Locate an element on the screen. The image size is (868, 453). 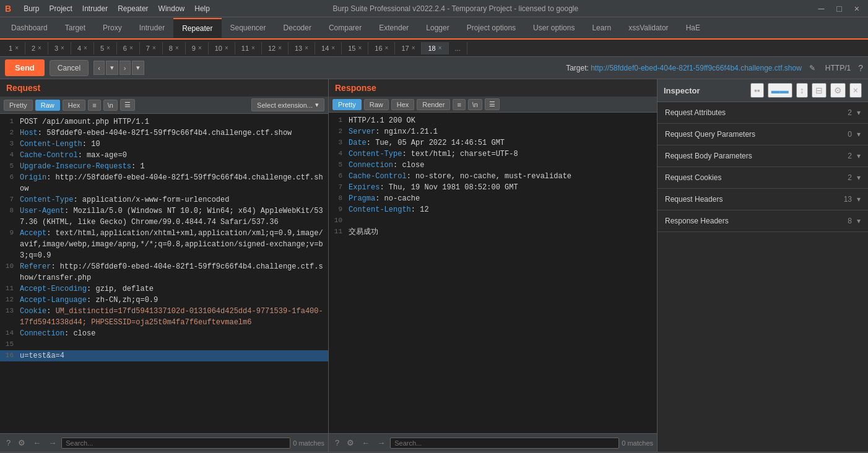
request-back-icon: ← is located at coordinates (37, 443).